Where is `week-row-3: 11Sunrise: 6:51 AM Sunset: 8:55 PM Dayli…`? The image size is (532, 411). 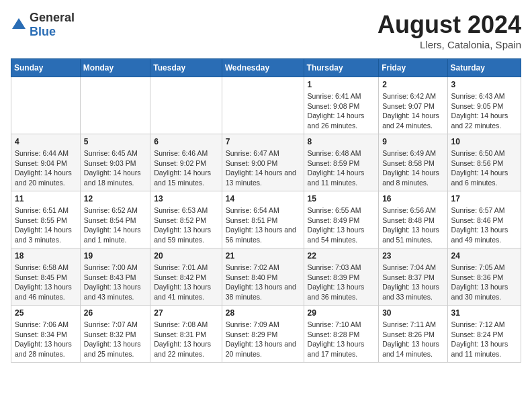 week-row-3: 11Sunrise: 6:51 AM Sunset: 8:55 PM Dayli… is located at coordinates (266, 220).